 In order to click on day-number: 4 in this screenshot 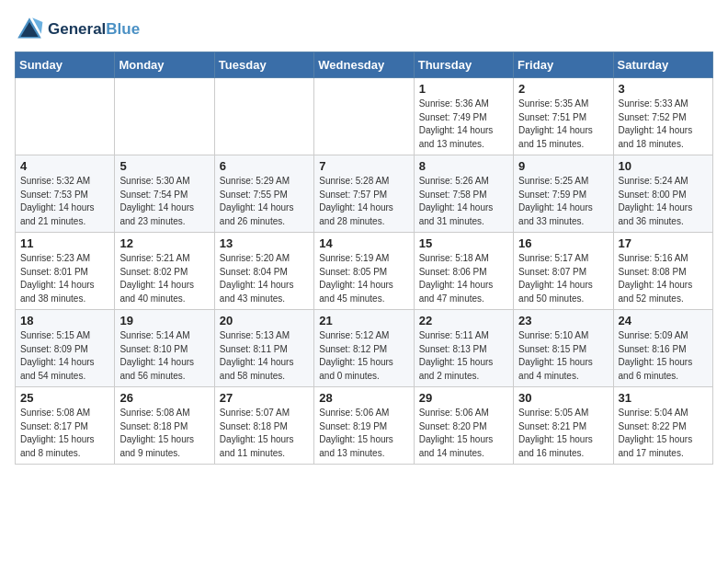, I will do `click(64, 166)`.